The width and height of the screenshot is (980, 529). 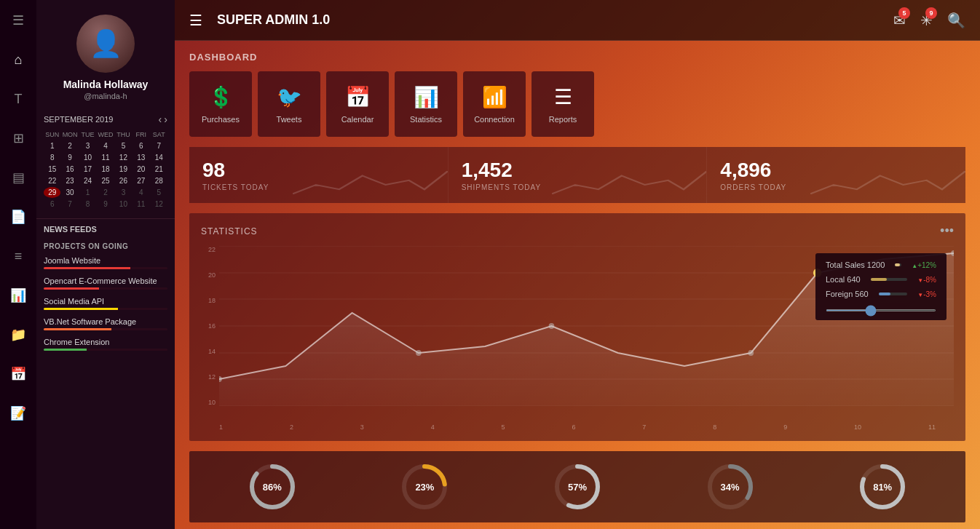 I want to click on quick-button: 💲 Purchases, so click(x=221, y=104).